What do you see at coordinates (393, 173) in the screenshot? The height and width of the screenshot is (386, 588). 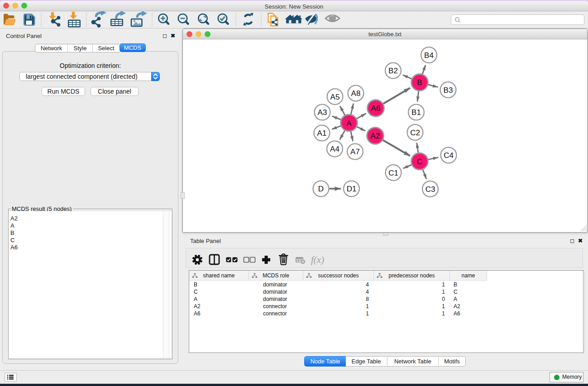 I see `svg-text: C1` at bounding box center [393, 173].